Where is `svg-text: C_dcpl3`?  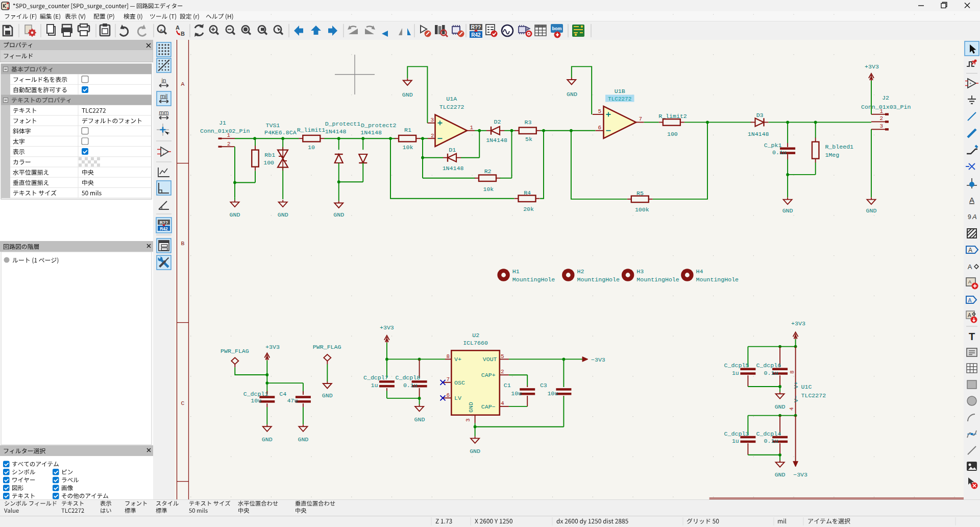 svg-text: C_dcpl3 is located at coordinates (737, 434).